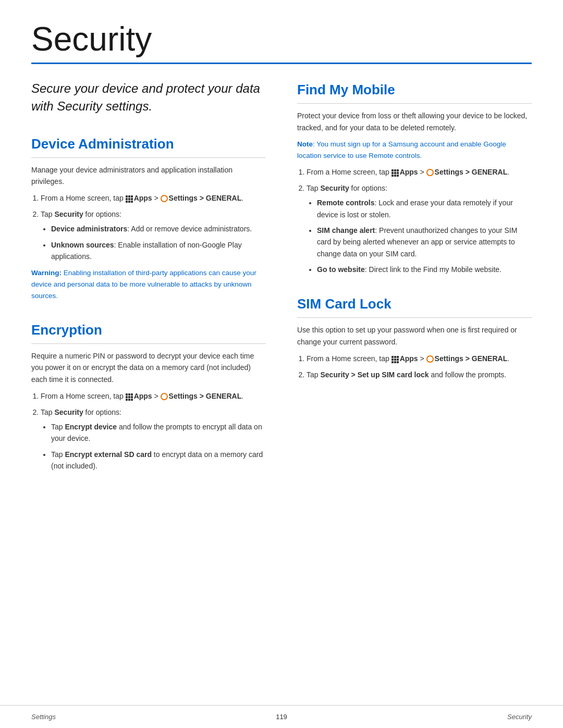 Image resolution: width=563 pixels, height=728 pixels. Describe the element at coordinates (89, 229) in the screenshot. I see `device-administrators-label: Device administrators` at that location.